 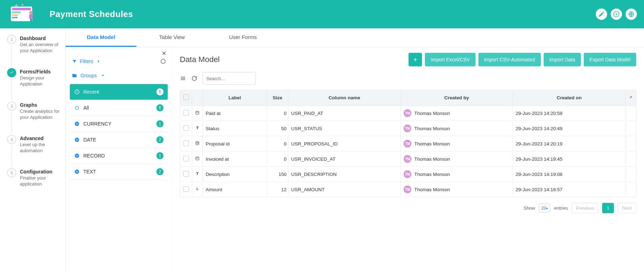 I want to click on step-number, so click(x=12, y=73).